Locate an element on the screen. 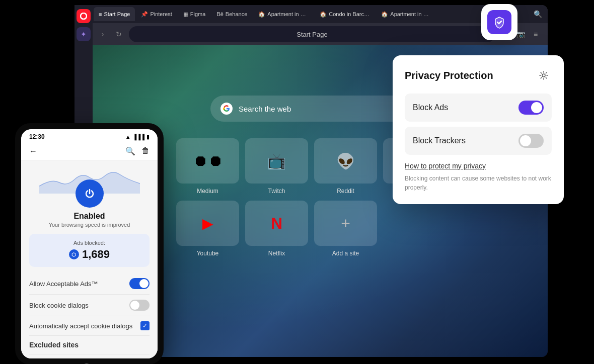 This screenshot has height=364, width=594. excluded-sites-label: Excluded sites is located at coordinates (90, 345).